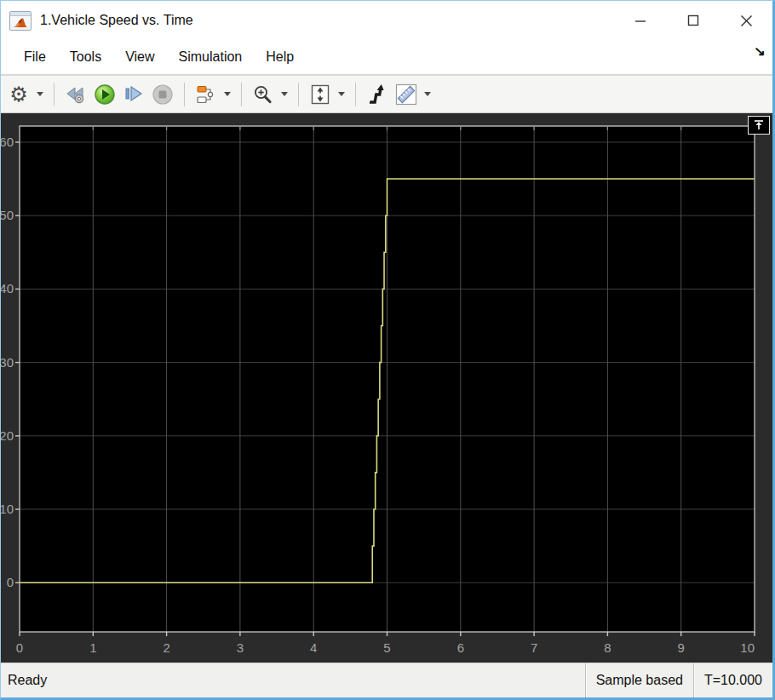  What do you see at coordinates (406, 95) in the screenshot?
I see `cursor-measurements-button` at bounding box center [406, 95].